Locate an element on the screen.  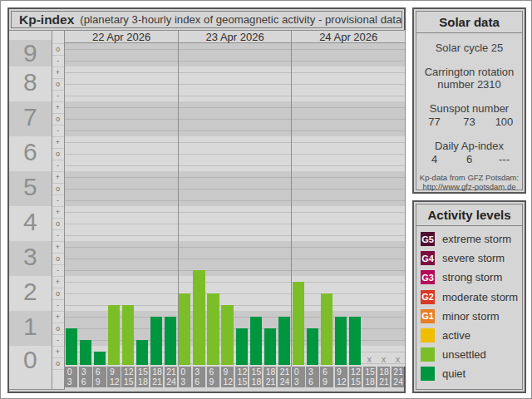
y-axis-number-6: 6 is located at coordinates (30, 152).